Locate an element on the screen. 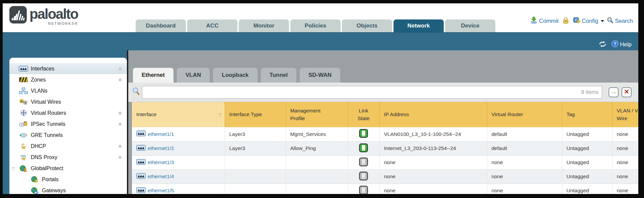  col-header-vlan-virtual-wire: VLAN / Virtual Wire is located at coordinates (625, 115).